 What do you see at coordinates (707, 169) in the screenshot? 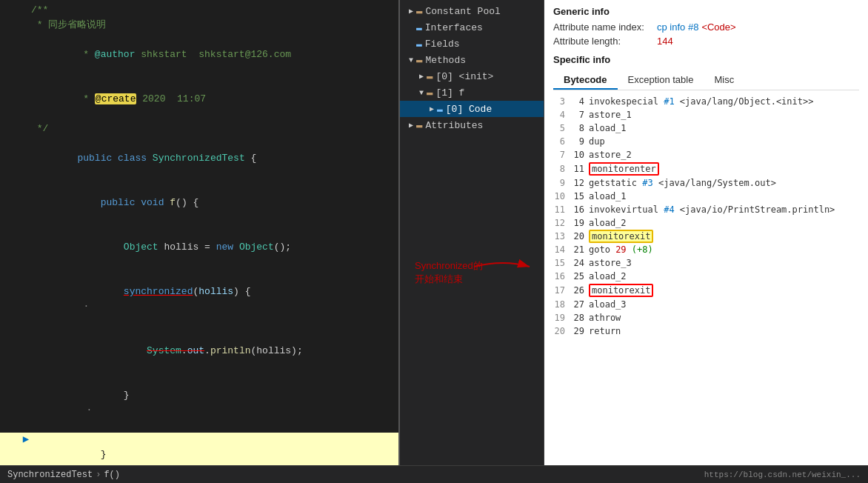
I see `bc-row-5: 8 11 monitorenter` at bounding box center [707, 169].